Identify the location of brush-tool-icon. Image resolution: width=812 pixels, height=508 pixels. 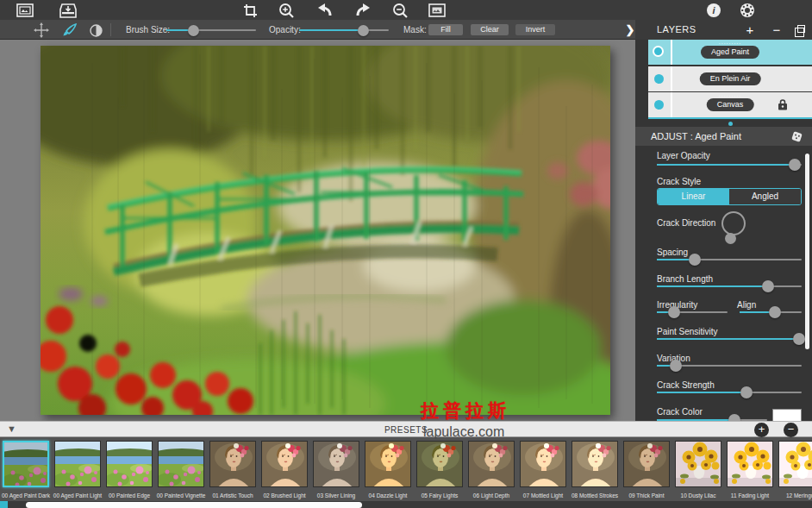
(70, 30).